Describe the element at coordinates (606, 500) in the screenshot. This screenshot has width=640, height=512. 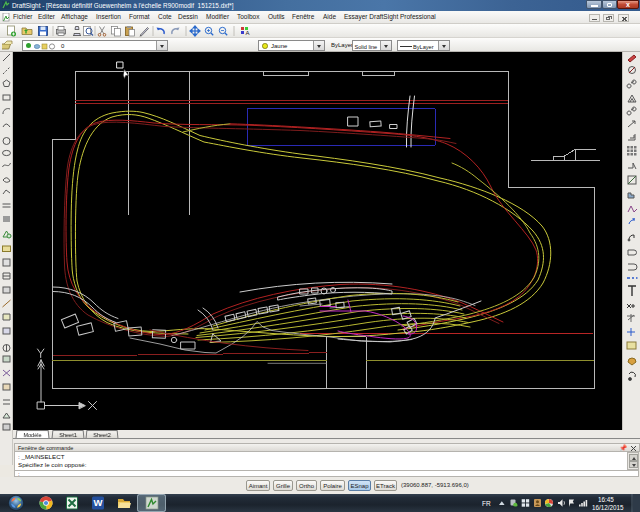
I see `svg-text: 16:45` at that location.